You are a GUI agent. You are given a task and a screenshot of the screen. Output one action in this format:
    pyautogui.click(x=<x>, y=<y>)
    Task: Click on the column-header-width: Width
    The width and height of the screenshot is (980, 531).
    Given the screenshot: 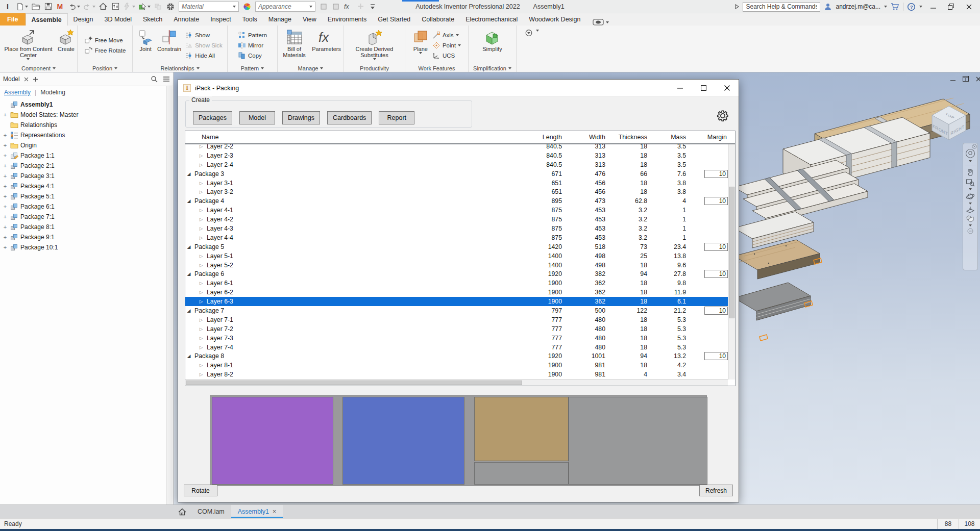 What is the action you would take?
    pyautogui.click(x=585, y=137)
    